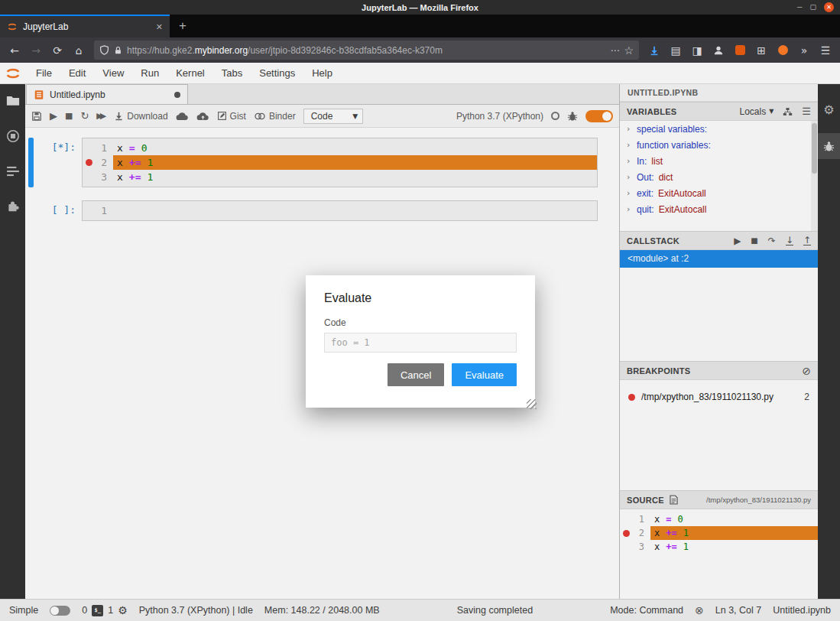 This screenshot has width=840, height=621. I want to click on window-controls: ─ ▢ ✕, so click(819, 8).